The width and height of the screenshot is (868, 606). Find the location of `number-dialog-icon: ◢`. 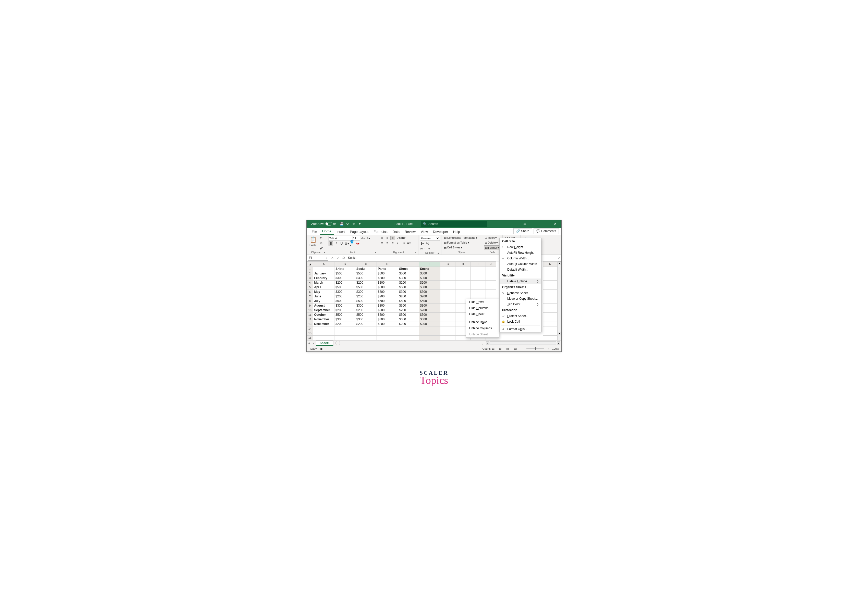

number-dialog-icon: ◢ is located at coordinates (439, 253).